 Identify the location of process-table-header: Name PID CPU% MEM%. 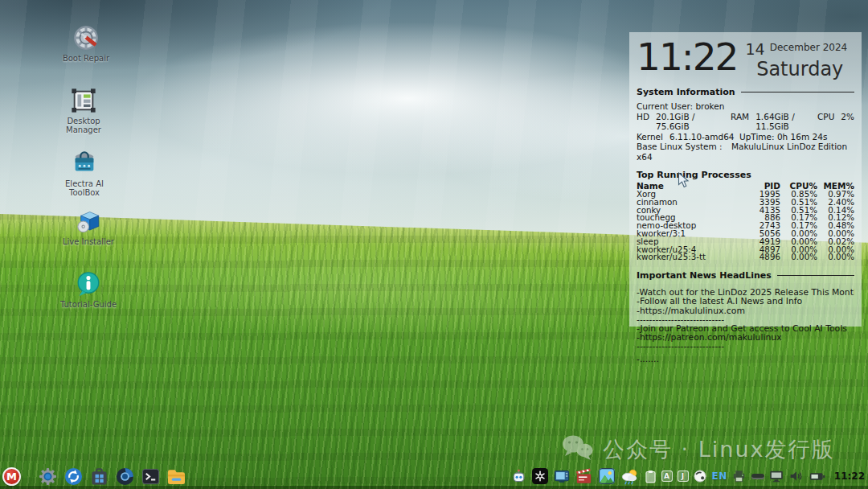
(746, 186).